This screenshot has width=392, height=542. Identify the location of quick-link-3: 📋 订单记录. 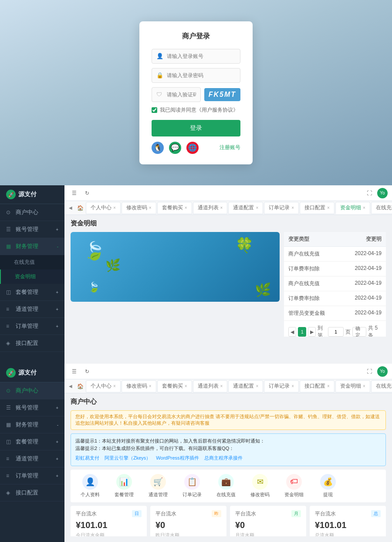
(192, 486).